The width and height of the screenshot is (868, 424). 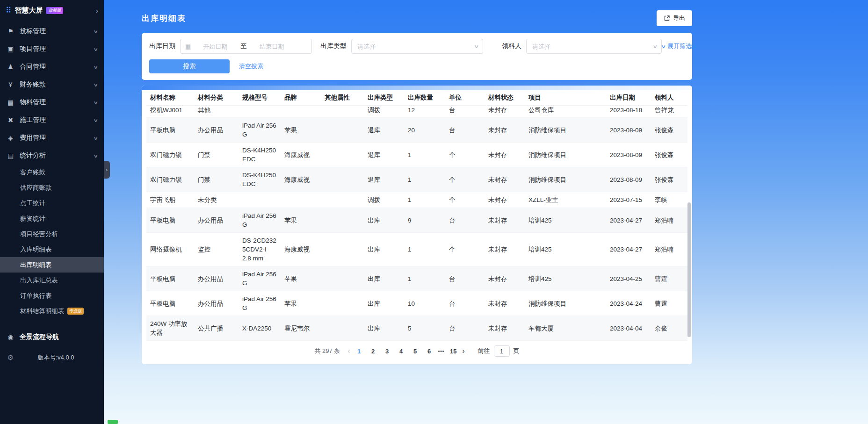 What do you see at coordinates (260, 180) in the screenshot?
I see `table-cell: DS-K4H250 EDC` at bounding box center [260, 180].